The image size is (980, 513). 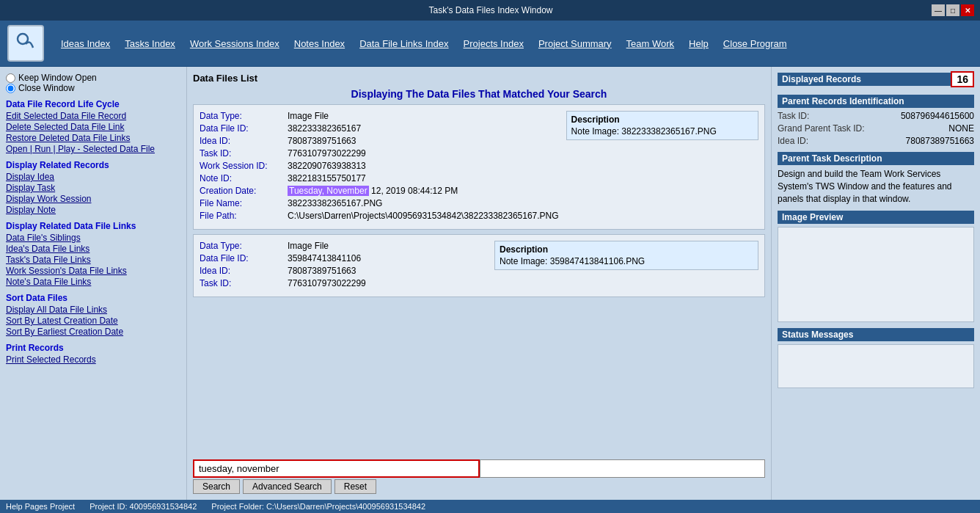 What do you see at coordinates (479, 468) in the screenshot?
I see `search-input-row` at bounding box center [479, 468].